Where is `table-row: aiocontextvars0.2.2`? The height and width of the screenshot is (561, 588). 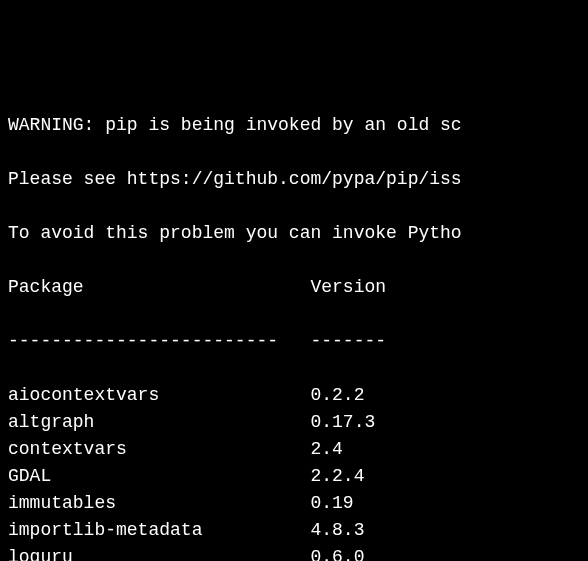 table-row: aiocontextvars0.2.2 is located at coordinates (296, 396).